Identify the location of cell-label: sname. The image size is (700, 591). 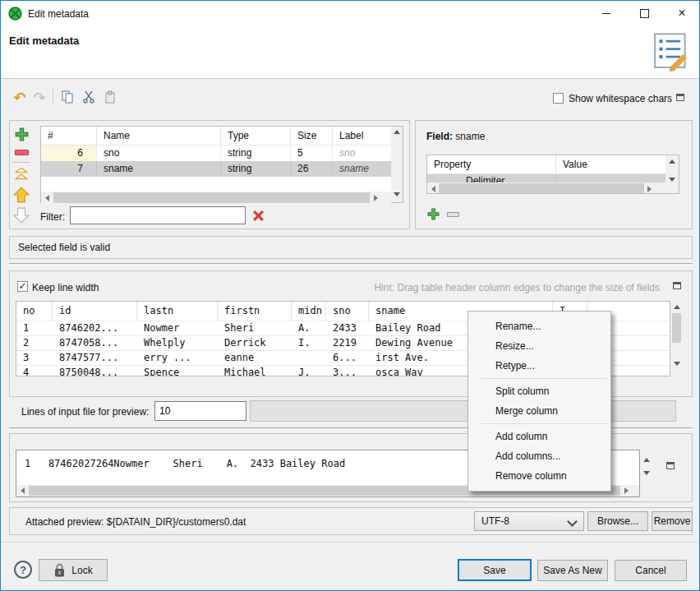
(362, 169).